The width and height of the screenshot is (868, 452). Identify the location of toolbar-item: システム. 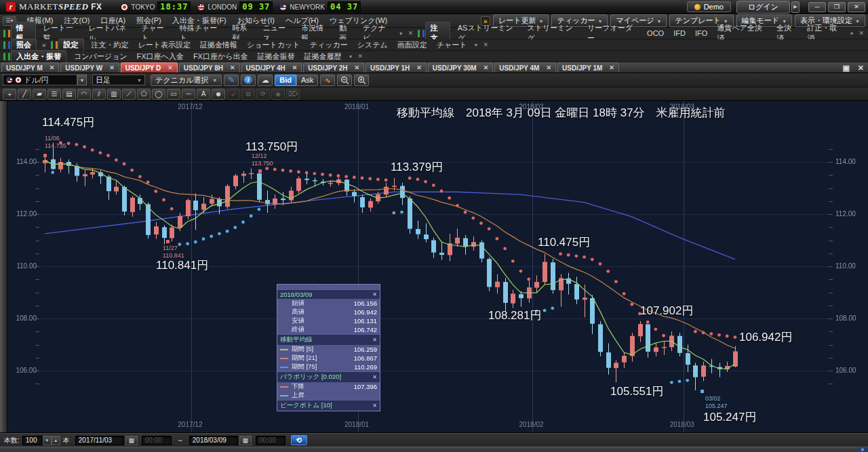
(373, 45).